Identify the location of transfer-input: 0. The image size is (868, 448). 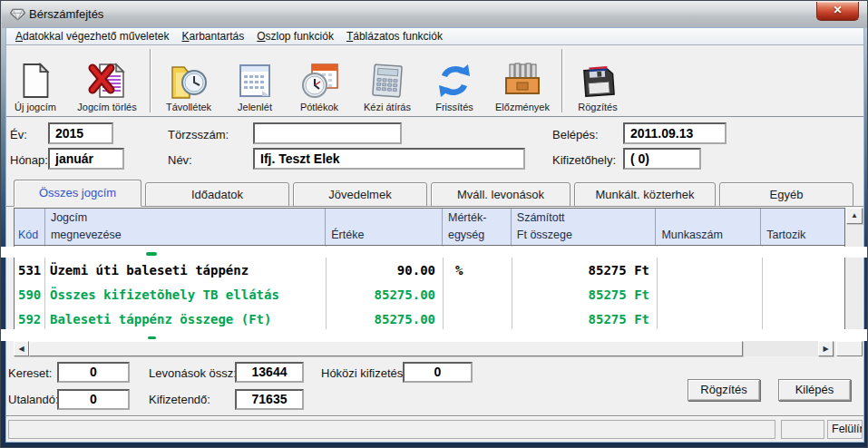
(93, 399).